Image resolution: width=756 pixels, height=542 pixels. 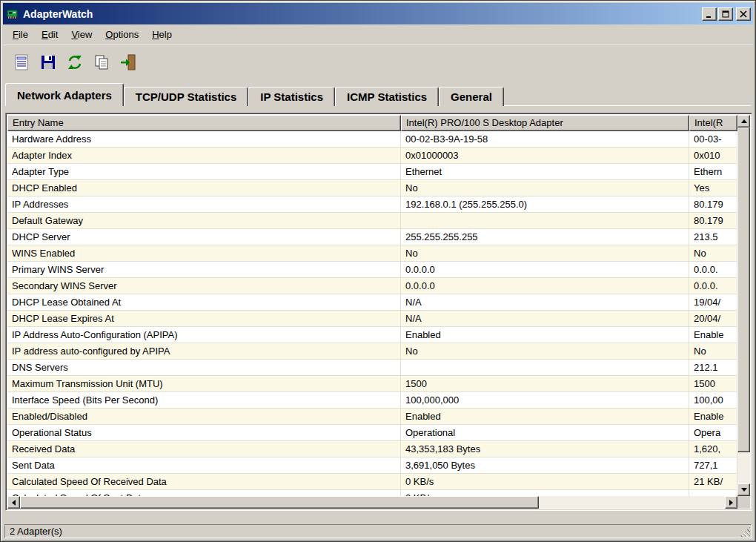 What do you see at coordinates (48, 62) in the screenshot?
I see `save-button` at bounding box center [48, 62].